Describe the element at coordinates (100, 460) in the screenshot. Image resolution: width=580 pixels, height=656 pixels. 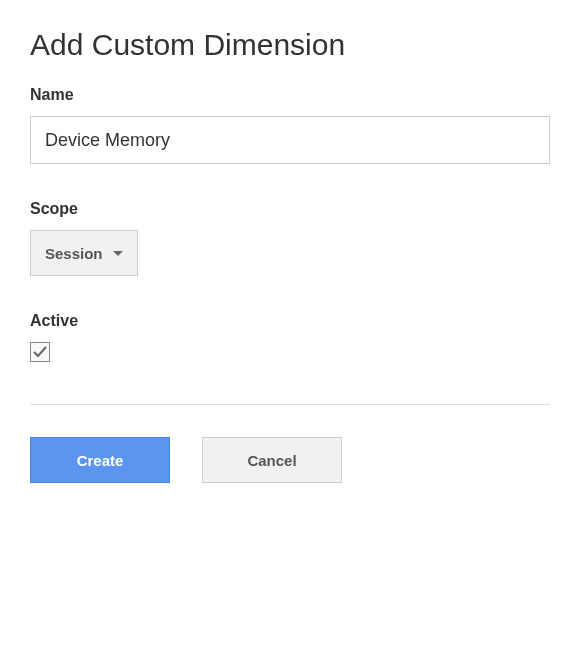
I see `create-button: Create` at that location.